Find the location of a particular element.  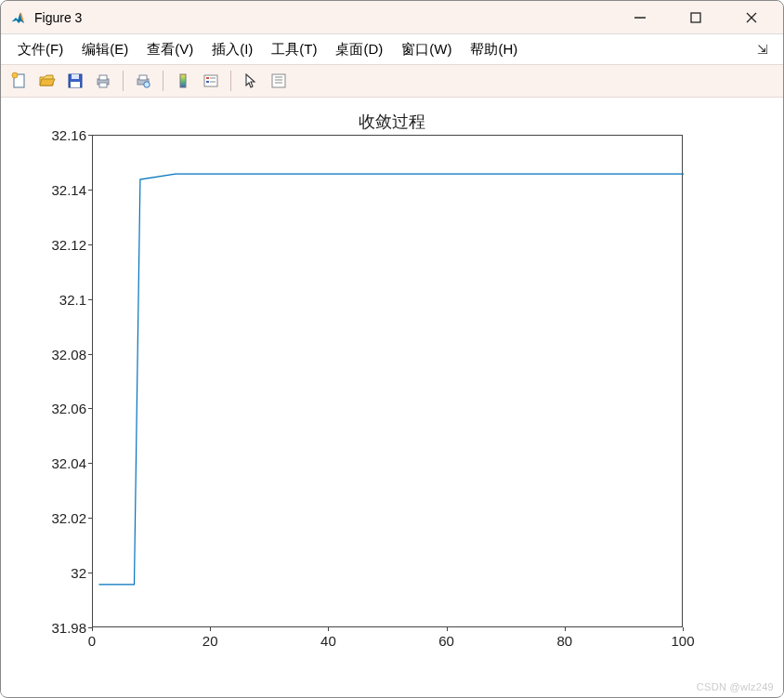

menu-overflow-icon: ⇲ is located at coordinates (765, 49).